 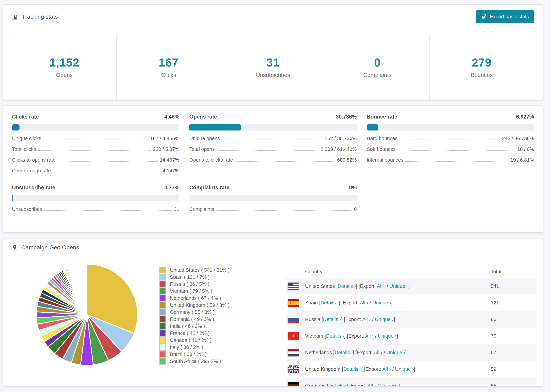 I want to click on summary-stat: 167 Clicks, so click(x=169, y=67).